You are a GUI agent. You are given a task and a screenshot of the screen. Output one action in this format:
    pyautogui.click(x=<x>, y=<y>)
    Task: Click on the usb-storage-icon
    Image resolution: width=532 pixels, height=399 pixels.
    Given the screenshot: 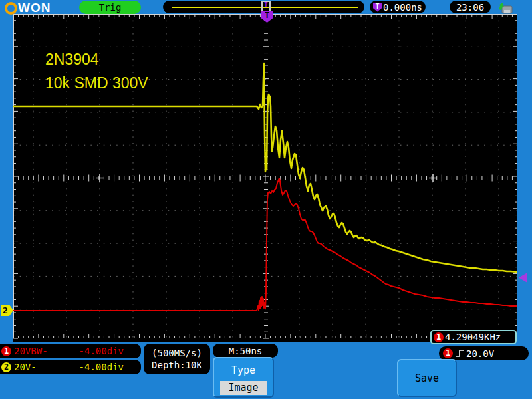 What is the action you would take?
    pyautogui.click(x=506, y=8)
    